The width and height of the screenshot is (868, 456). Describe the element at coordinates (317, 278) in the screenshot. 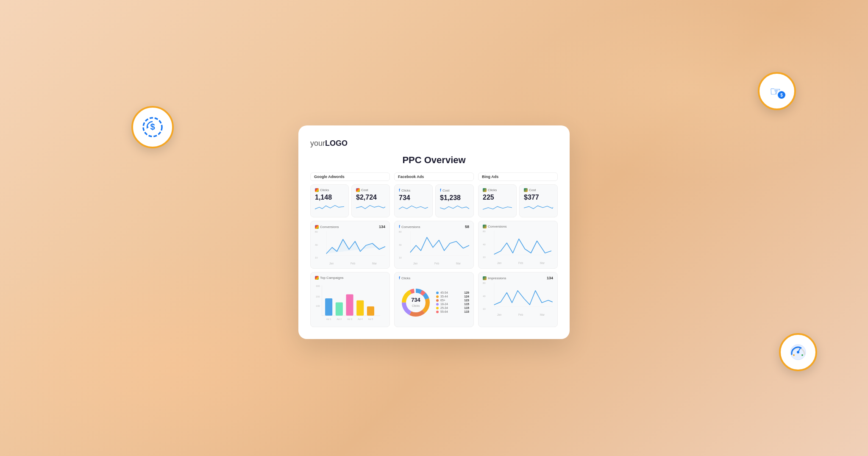

I see `google-camp-icon` at that location.